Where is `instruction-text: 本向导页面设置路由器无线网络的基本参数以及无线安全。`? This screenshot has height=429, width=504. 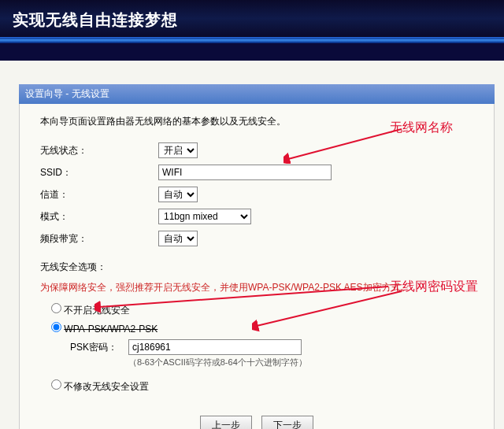
instruction-text: 本向导页面设置路由器无线网络的基本参数以及无线安全。 is located at coordinates (257, 121).